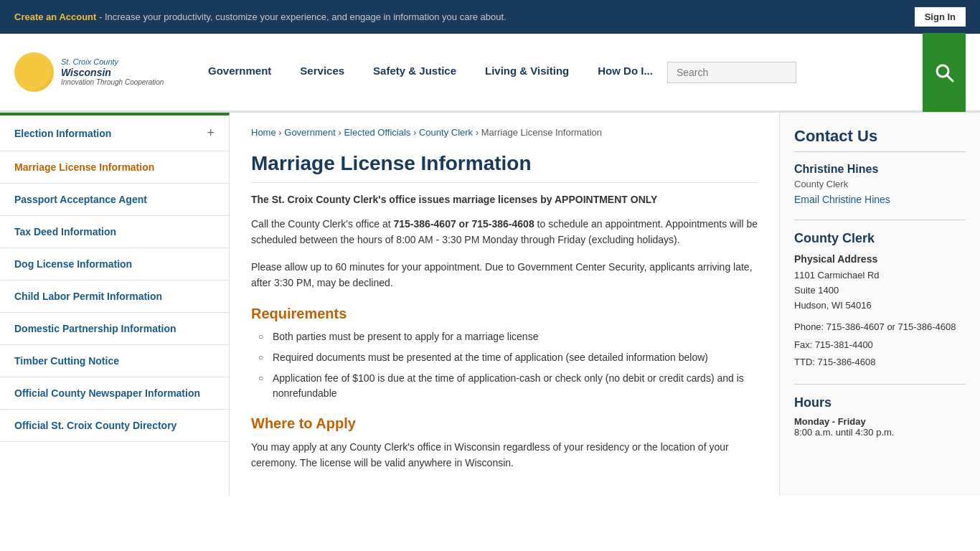 This screenshot has height=551, width=980. Describe the element at coordinates (504, 199) in the screenshot. I see `intro-text: The St. Croix County Clerk's office issu…` at that location.